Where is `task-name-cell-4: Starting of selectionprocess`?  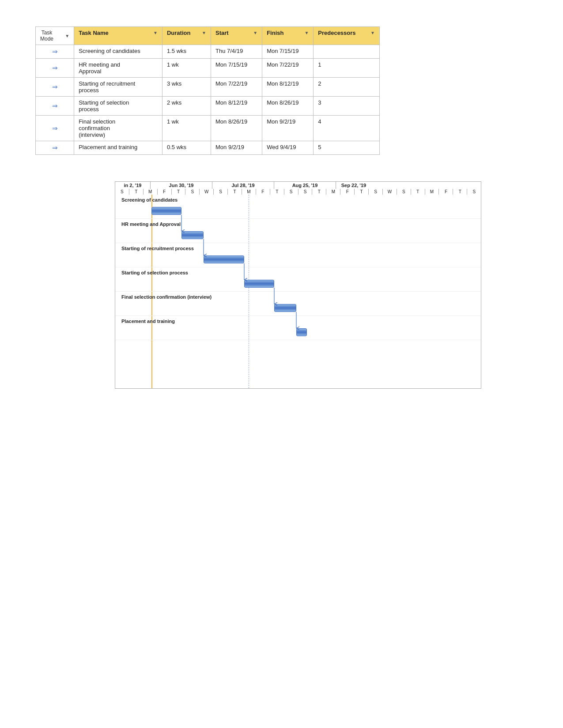 task-name-cell-4: Starting of selectionprocess is located at coordinates (118, 106).